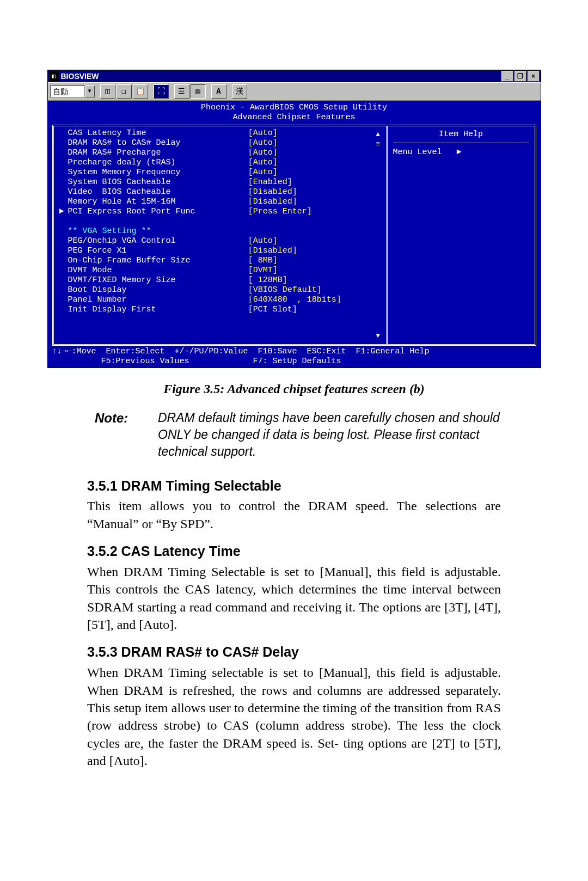 The height and width of the screenshot is (881, 588). What do you see at coordinates (294, 486) in the screenshot?
I see `section-3-5-1-heading: 3.5.1 DRAM Timing Selectable` at bounding box center [294, 486].